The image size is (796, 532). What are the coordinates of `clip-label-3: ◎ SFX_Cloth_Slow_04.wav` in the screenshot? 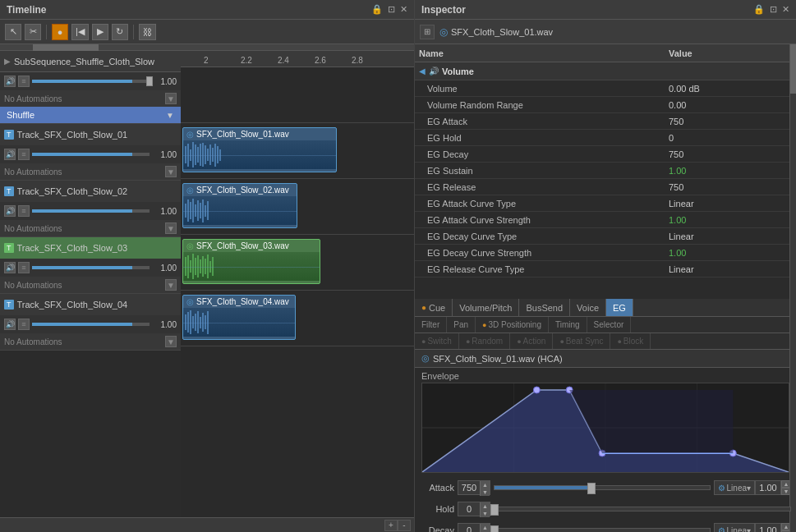 It's located at (239, 302).